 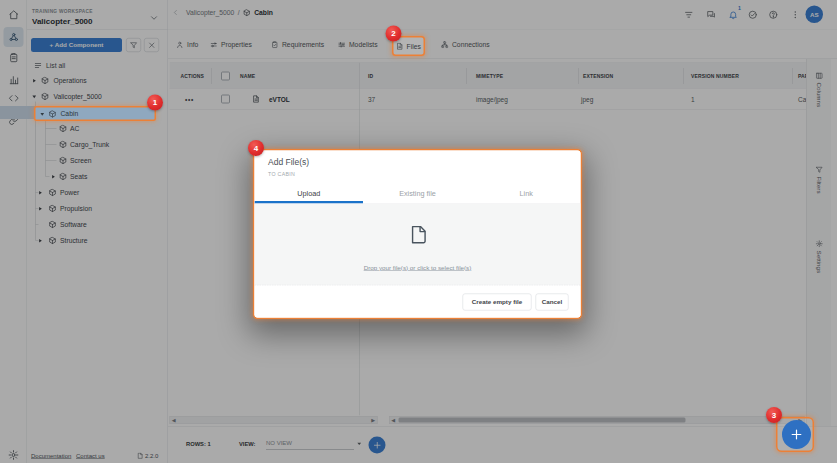 What do you see at coordinates (155, 103) in the screenshot?
I see `step-badge-1: 1` at bounding box center [155, 103].